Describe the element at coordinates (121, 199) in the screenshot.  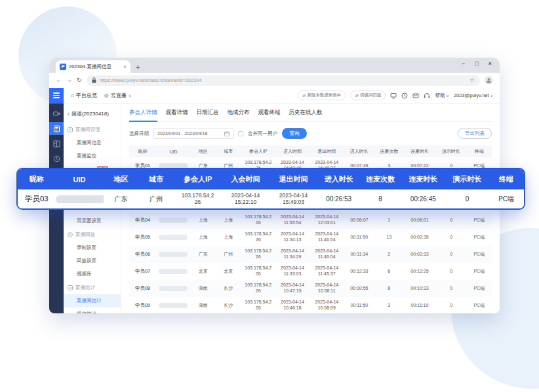
I see `callout-cell: 广东` at that location.